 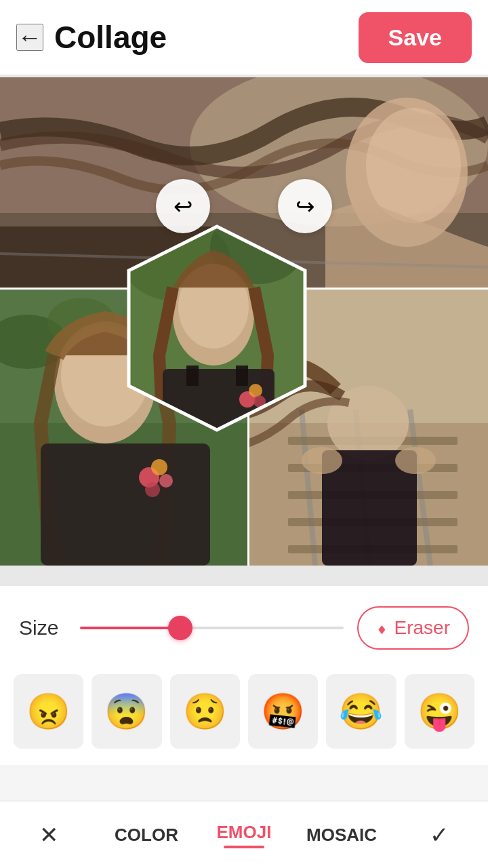 What do you see at coordinates (49, 711) in the screenshot?
I see `emoji-angry: 😠` at bounding box center [49, 711].